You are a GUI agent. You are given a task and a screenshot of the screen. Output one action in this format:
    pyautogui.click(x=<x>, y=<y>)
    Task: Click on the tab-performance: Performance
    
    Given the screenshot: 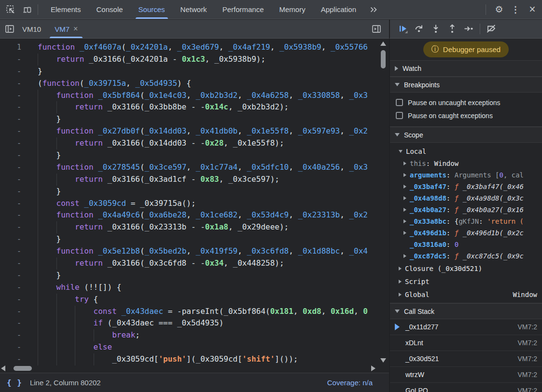 What is the action you would take?
    pyautogui.click(x=243, y=10)
    